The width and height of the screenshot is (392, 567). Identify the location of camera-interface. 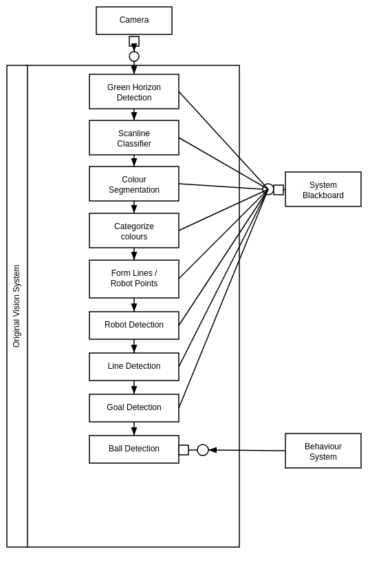
(134, 56).